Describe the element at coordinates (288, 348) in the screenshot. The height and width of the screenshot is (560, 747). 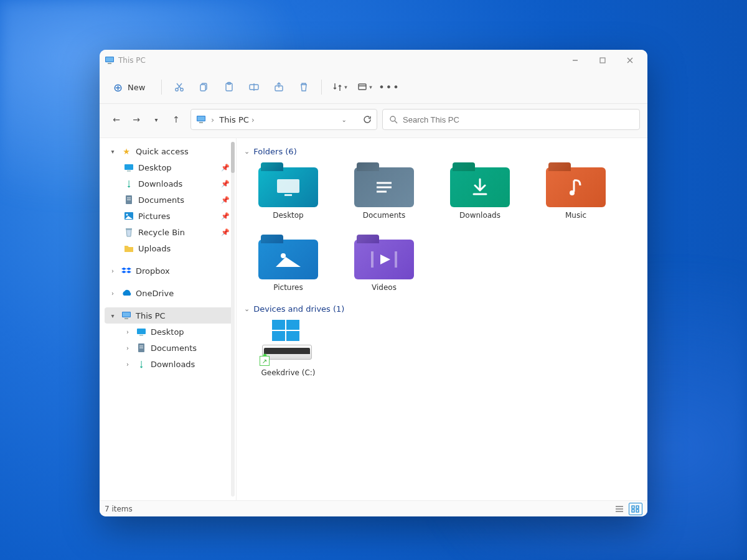
I see `drive-c: ↗ Geekdrive (C:)` at that location.